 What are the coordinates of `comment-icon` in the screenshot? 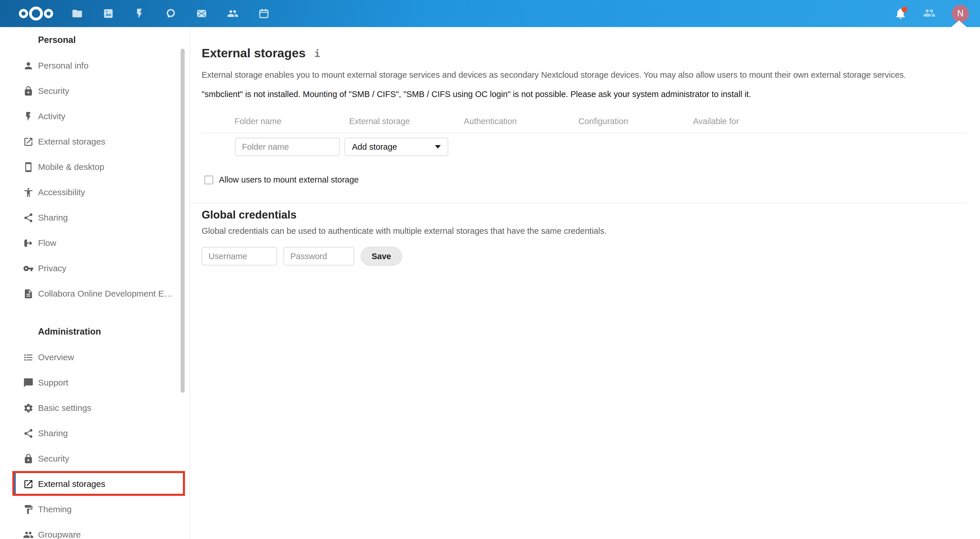 It's located at (28, 383).